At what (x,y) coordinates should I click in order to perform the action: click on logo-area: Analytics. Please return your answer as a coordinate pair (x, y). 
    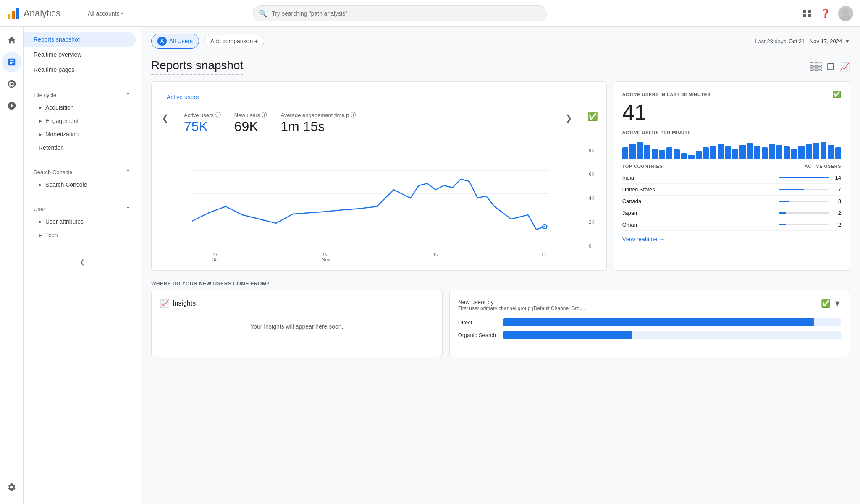
    Looking at the image, I should click on (40, 13).